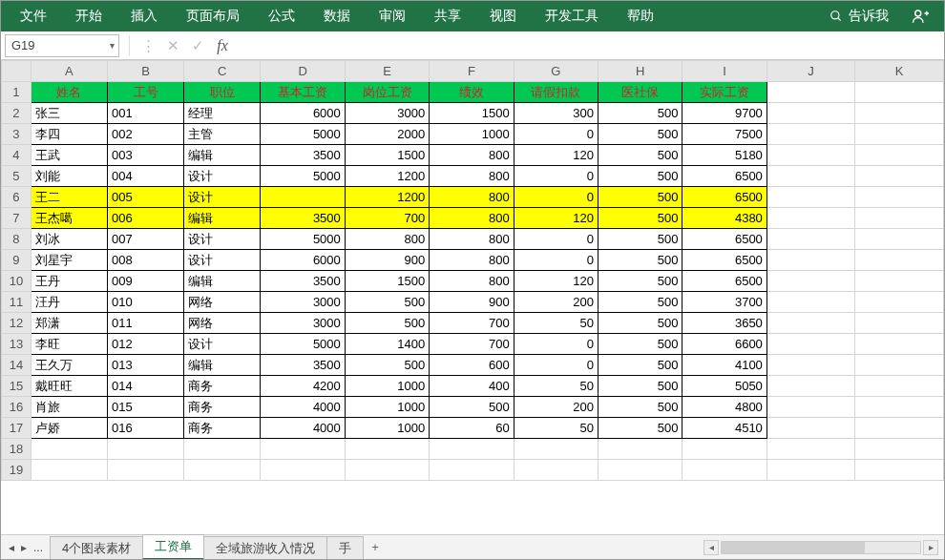  What do you see at coordinates (472, 176) in the screenshot?
I see `cell-perf-5: 800` at bounding box center [472, 176].